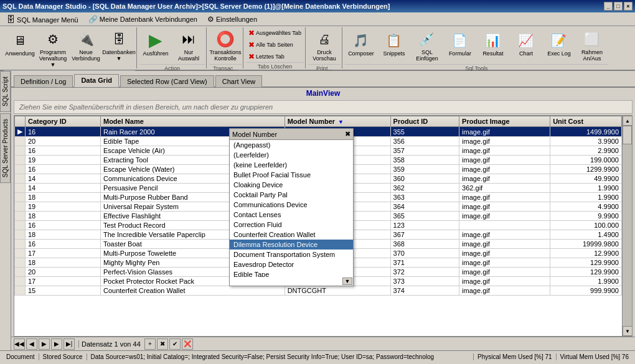 Image resolution: width=635 pixels, height=364 pixels. I want to click on close-button: ×, so click(628, 6).